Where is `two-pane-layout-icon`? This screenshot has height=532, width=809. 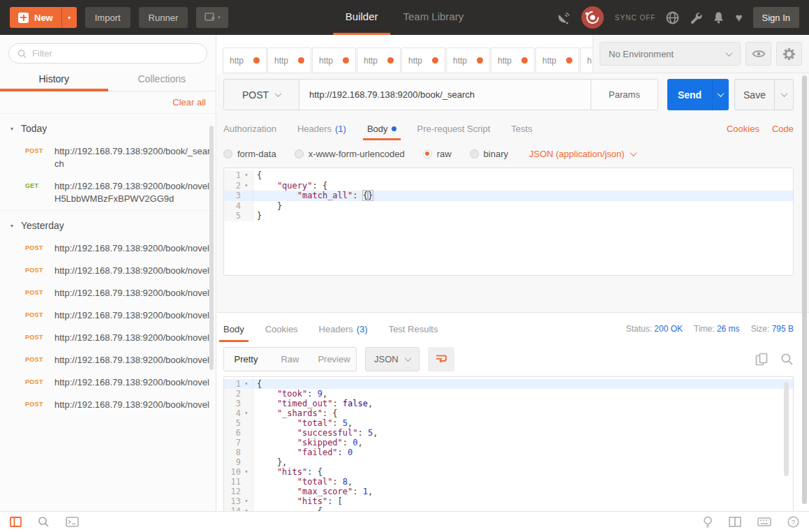
two-pane-layout-icon is located at coordinates (735, 522).